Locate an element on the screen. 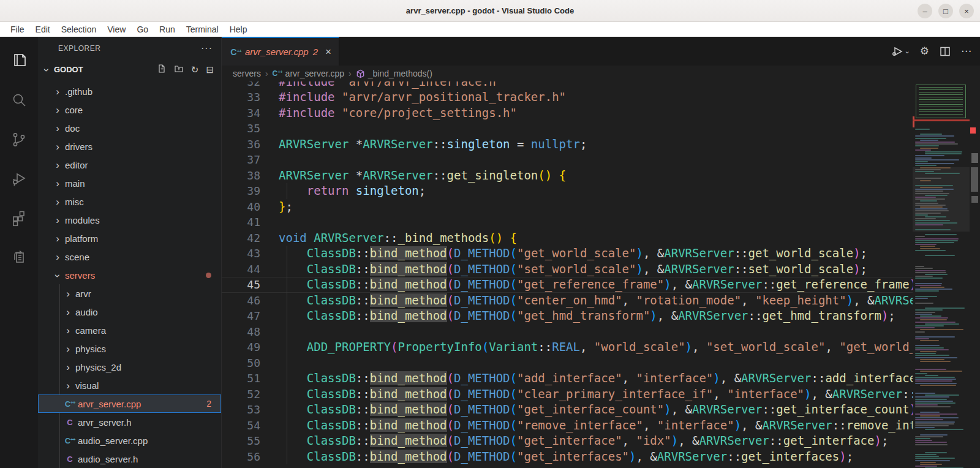 The image size is (980, 468). new-folder-button is located at coordinates (179, 69).